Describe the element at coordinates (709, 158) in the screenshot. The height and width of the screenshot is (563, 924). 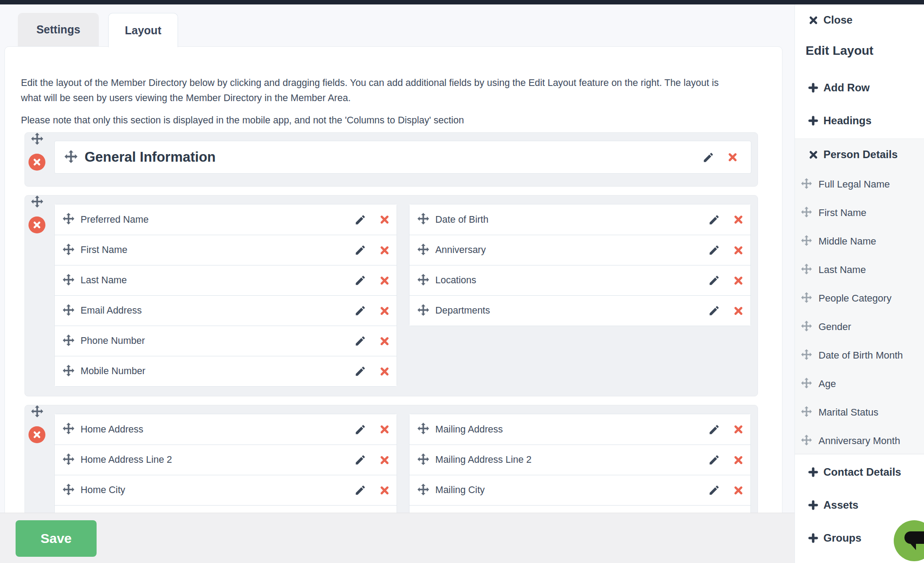
I see `edit-heading-button` at that location.